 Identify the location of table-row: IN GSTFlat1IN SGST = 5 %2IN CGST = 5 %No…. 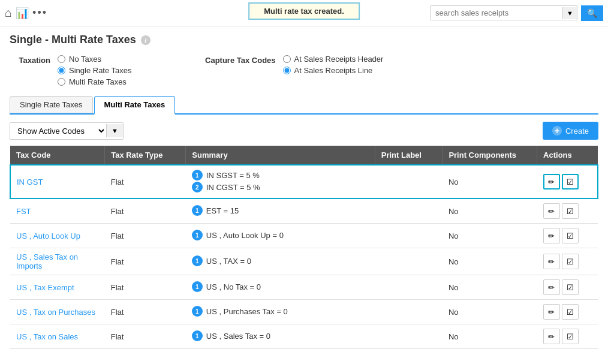
(304, 182).